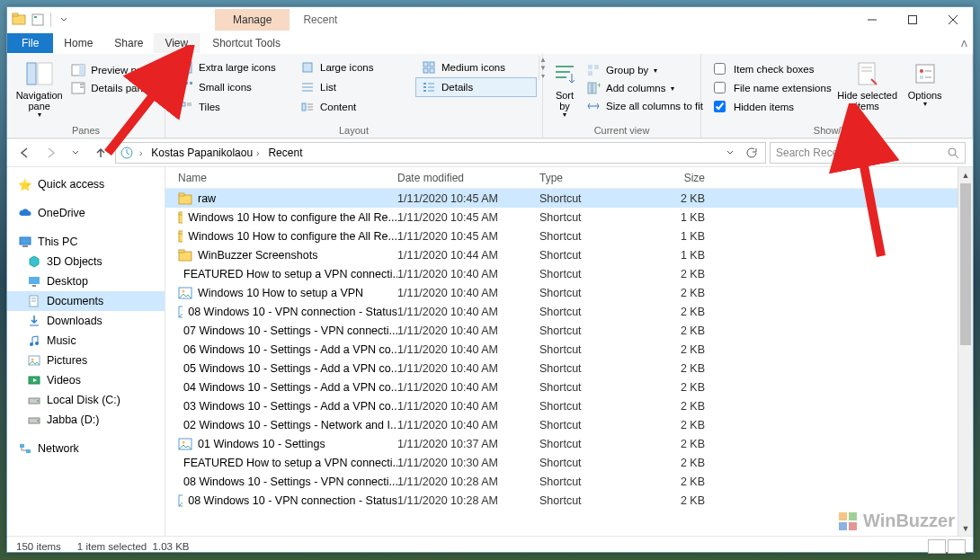 Image resolution: width=980 pixels, height=560 pixels. What do you see at coordinates (40, 90) in the screenshot?
I see `navigation-pane-button: Navigation pane▾` at bounding box center [40, 90].